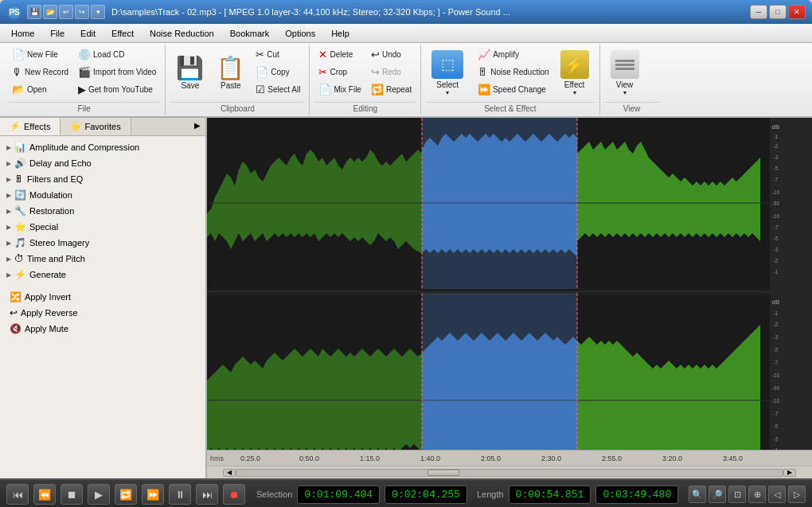  Describe the element at coordinates (392, 54) in the screenshot. I see `undo-label: Undo` at that location.